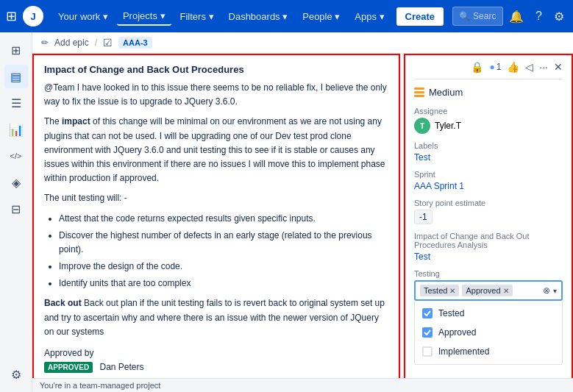 The height and width of the screenshot is (392, 573). Describe the element at coordinates (69, 353) in the screenshot. I see `approved-by-label: Approved by` at that location.